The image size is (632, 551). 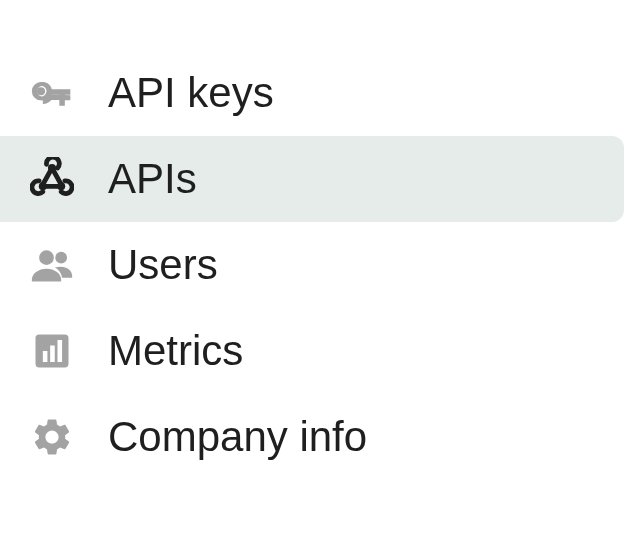 I want to click on chart-icon, so click(x=55, y=351).